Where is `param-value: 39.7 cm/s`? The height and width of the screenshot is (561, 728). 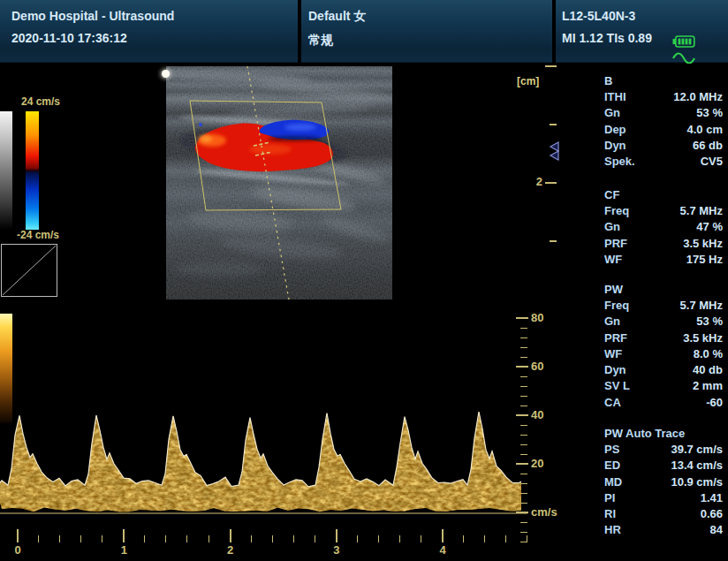
param-value: 39.7 cm/s is located at coordinates (696, 449).